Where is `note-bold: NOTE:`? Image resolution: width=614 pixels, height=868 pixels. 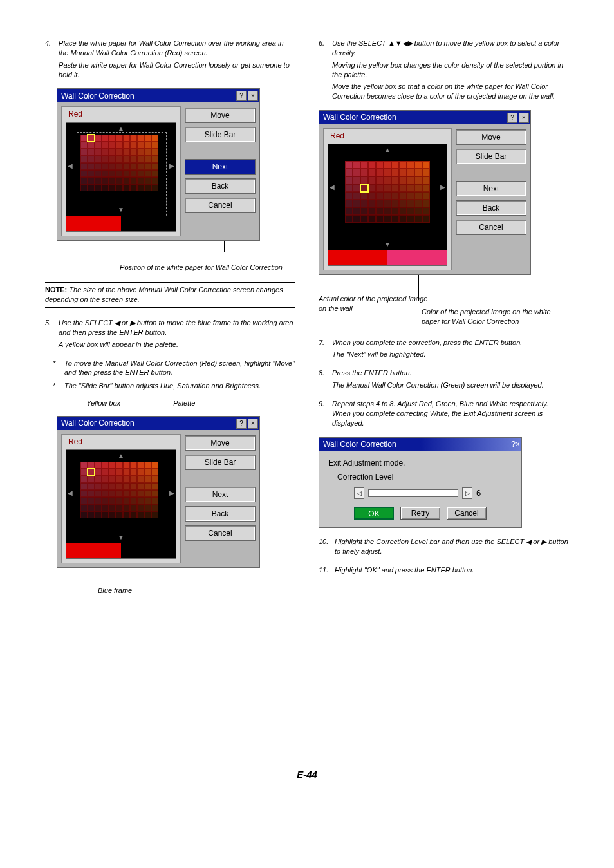 note-bold: NOTE: is located at coordinates (56, 290).